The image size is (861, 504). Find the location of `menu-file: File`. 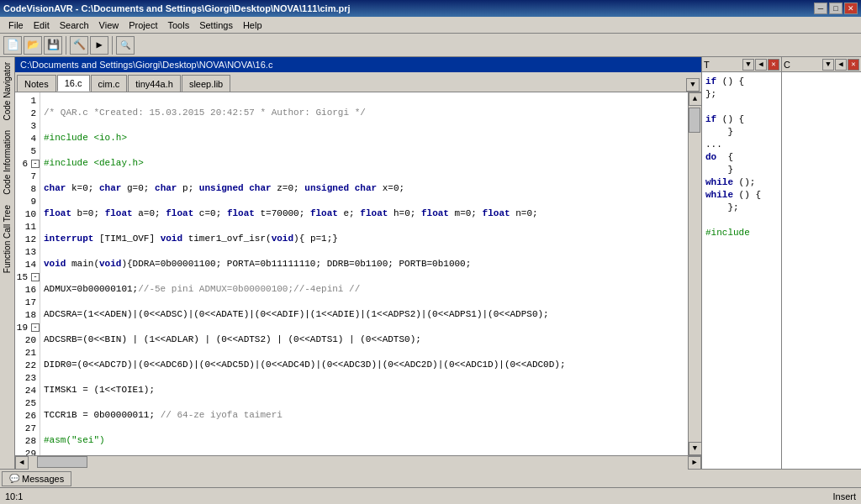

menu-file: File is located at coordinates (16, 25).